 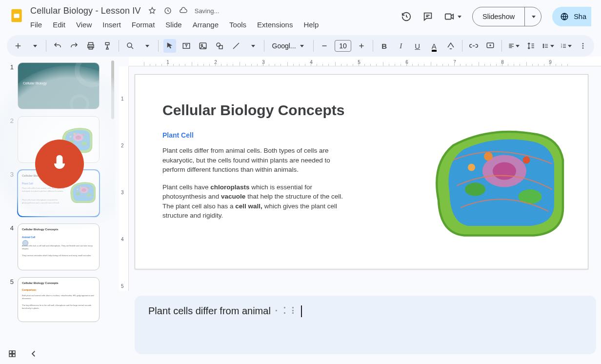 What do you see at coordinates (36, 24) in the screenshot?
I see `menu-file: File` at bounding box center [36, 24].